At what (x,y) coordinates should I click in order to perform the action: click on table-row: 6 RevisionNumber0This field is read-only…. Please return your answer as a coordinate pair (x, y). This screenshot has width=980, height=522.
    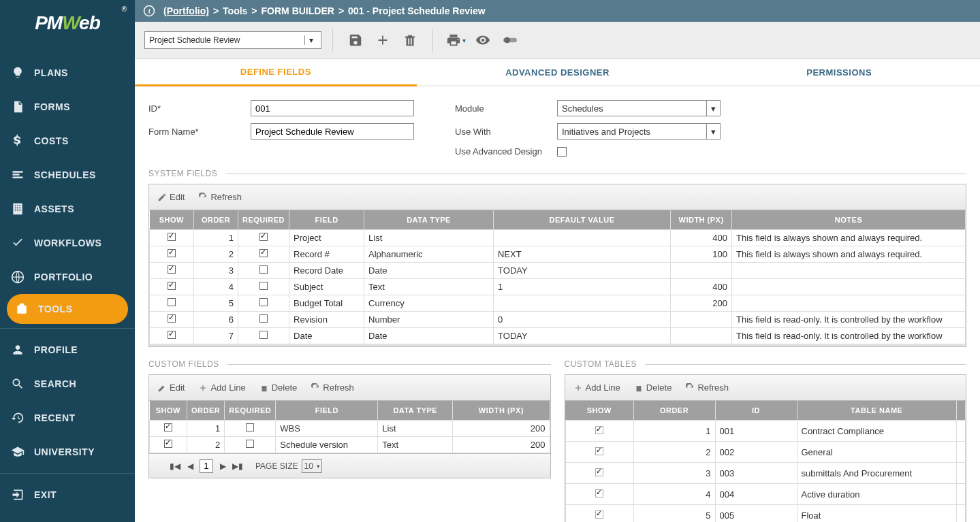
    Looking at the image, I should click on (558, 320).